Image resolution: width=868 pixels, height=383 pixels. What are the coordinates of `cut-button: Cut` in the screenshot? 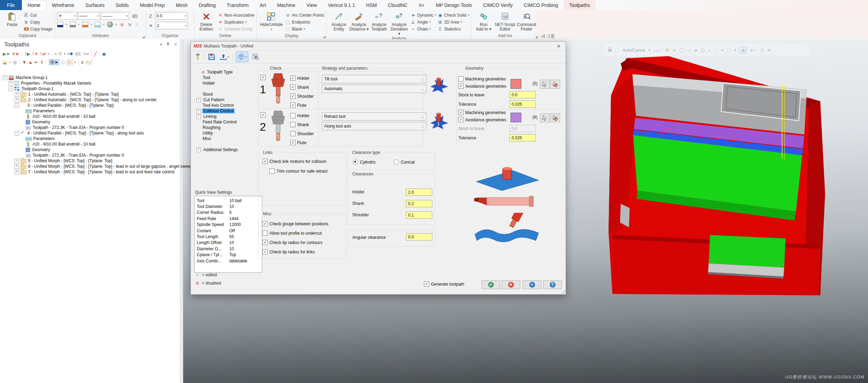 It's located at (38, 15).